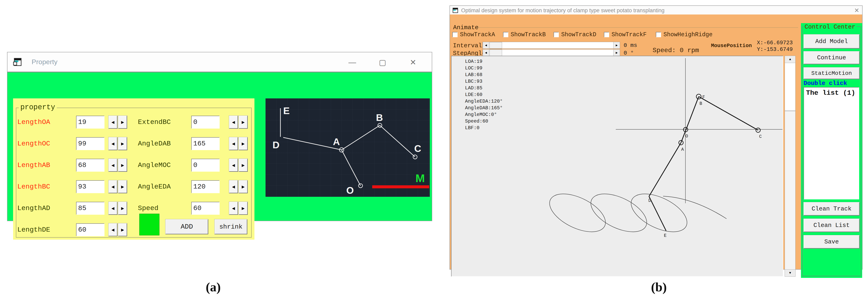 Image resolution: width=868 pixels, height=301 pixels. Describe the element at coordinates (243, 122) in the screenshot. I see `extendbc-spin-up: ▶` at that location.